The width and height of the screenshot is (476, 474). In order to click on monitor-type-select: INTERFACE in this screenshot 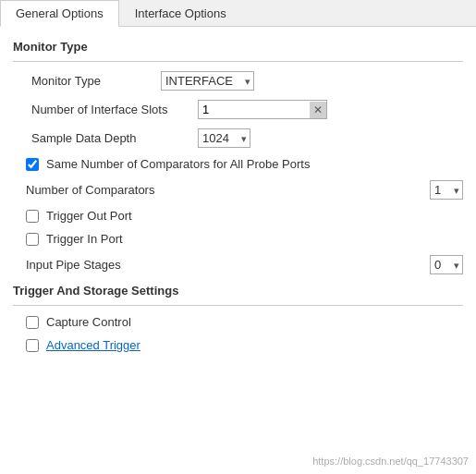, I will do `click(207, 81)`.